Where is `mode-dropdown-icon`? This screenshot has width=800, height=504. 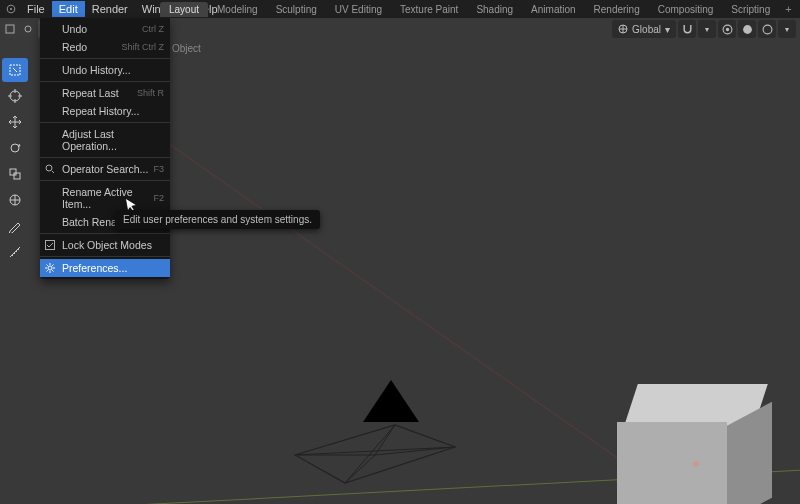 mode-dropdown-icon is located at coordinates (28, 29).